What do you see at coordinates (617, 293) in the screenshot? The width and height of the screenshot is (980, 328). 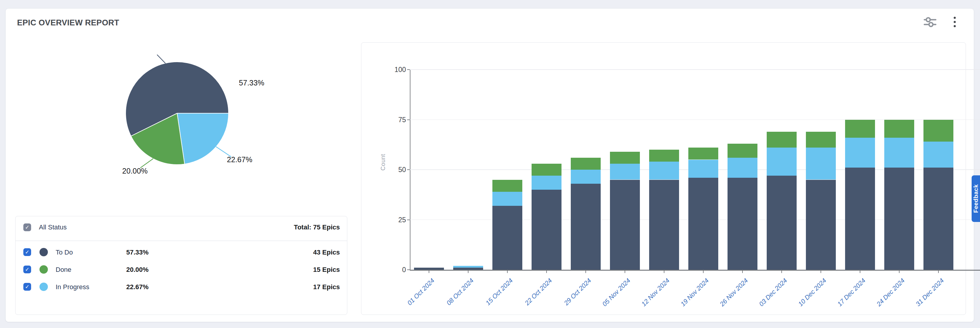 I see `x-tick-label: 05 Nov 2024` at bounding box center [617, 293].